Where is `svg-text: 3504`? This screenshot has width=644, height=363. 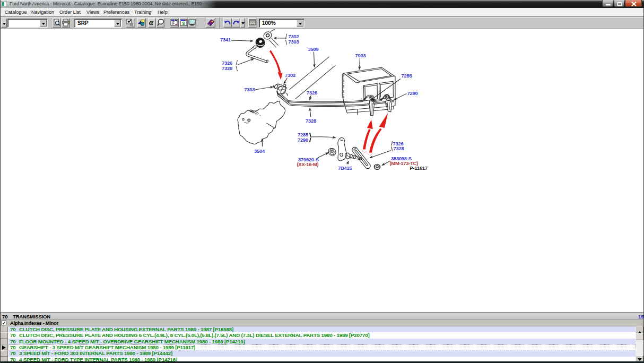
svg-text: 3504 is located at coordinates (260, 151).